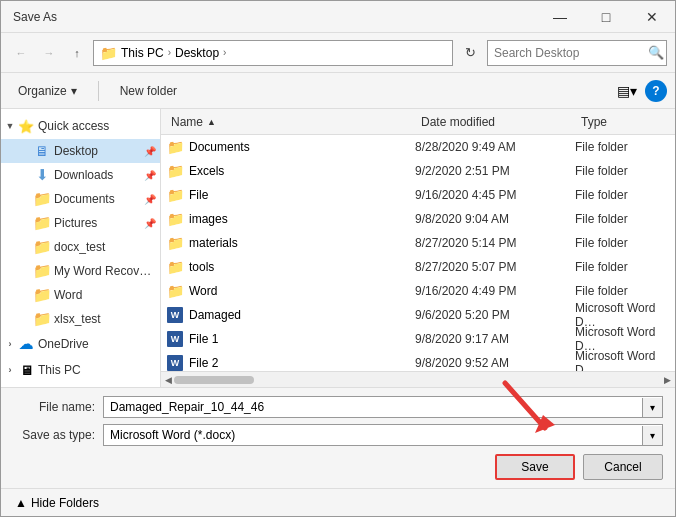 The width and height of the screenshot is (676, 517). Describe the element at coordinates (26, 199) in the screenshot. I see `documents-expand` at that location.